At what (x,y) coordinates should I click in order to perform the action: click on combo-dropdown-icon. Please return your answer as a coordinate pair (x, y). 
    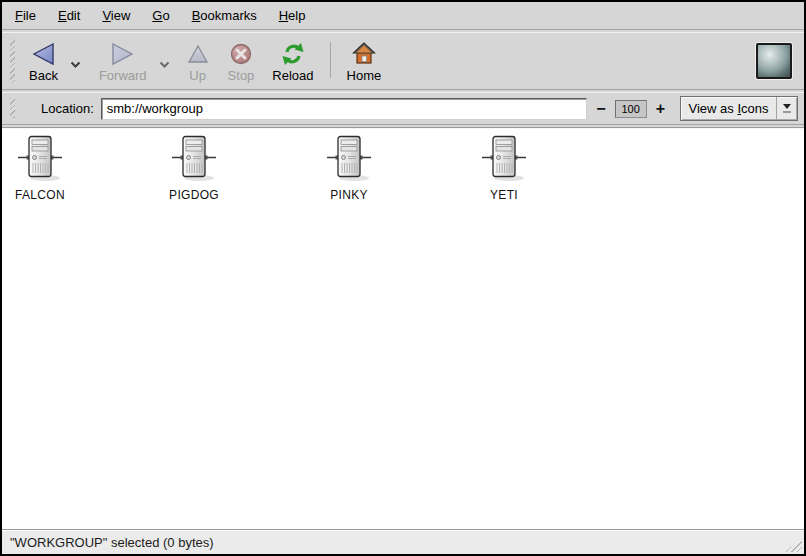
    Looking at the image, I should click on (786, 108).